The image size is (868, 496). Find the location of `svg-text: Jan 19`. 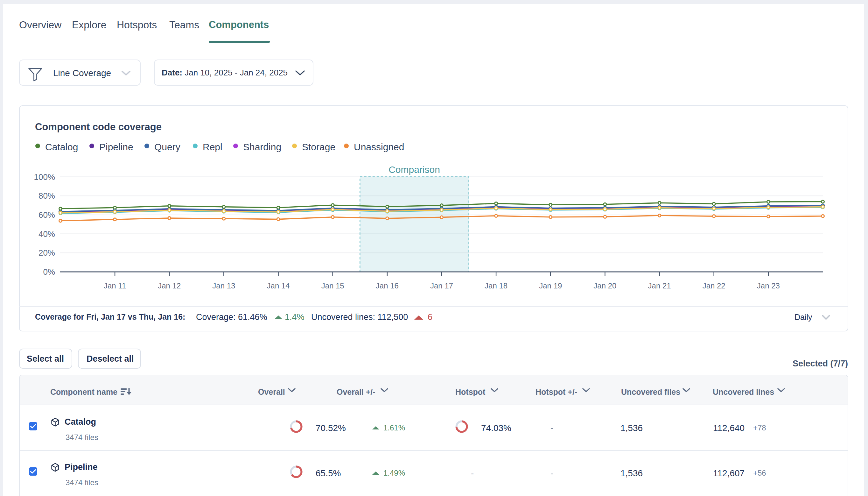

svg-text: Jan 19 is located at coordinates (550, 285).